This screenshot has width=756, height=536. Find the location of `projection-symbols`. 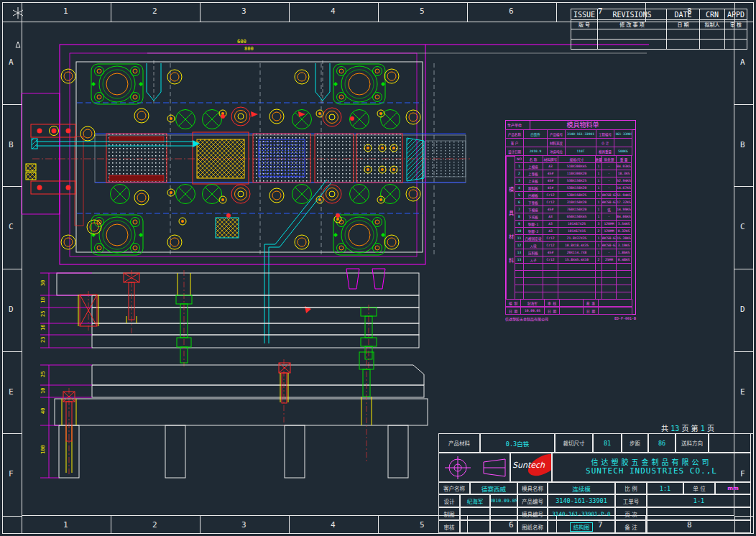

projection-symbols is located at coordinates (474, 467).